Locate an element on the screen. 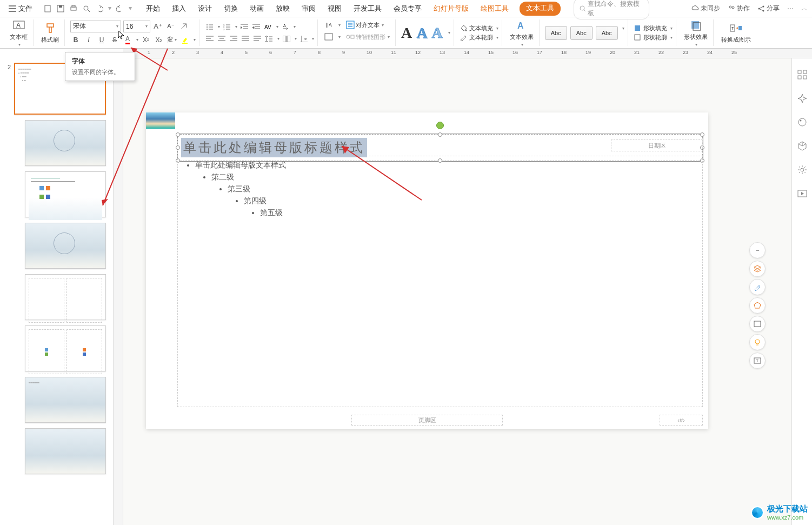 This screenshot has height=525, width=812. convert-button: T 转换成图示 is located at coordinates (736, 32).